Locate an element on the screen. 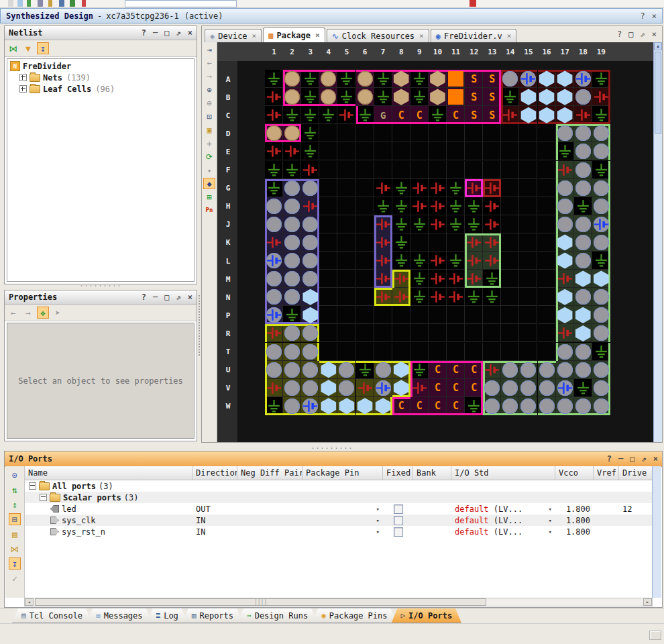 This screenshot has width=664, height=644. scroll-up-icon: ▲ is located at coordinates (658, 46).